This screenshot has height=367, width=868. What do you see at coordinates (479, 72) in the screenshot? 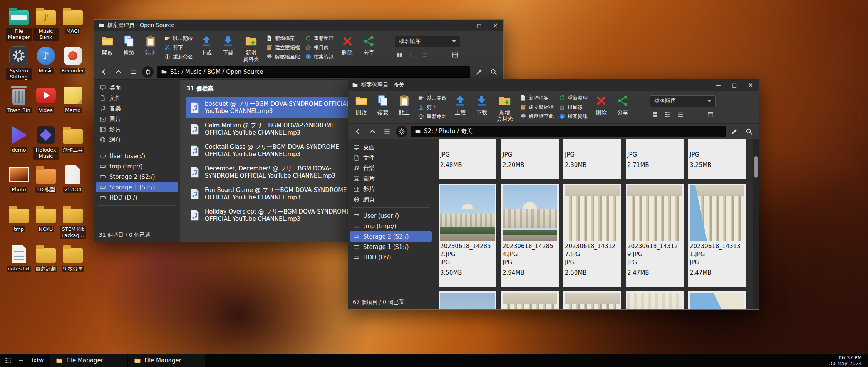
I see `edit-path-button` at bounding box center [479, 72].